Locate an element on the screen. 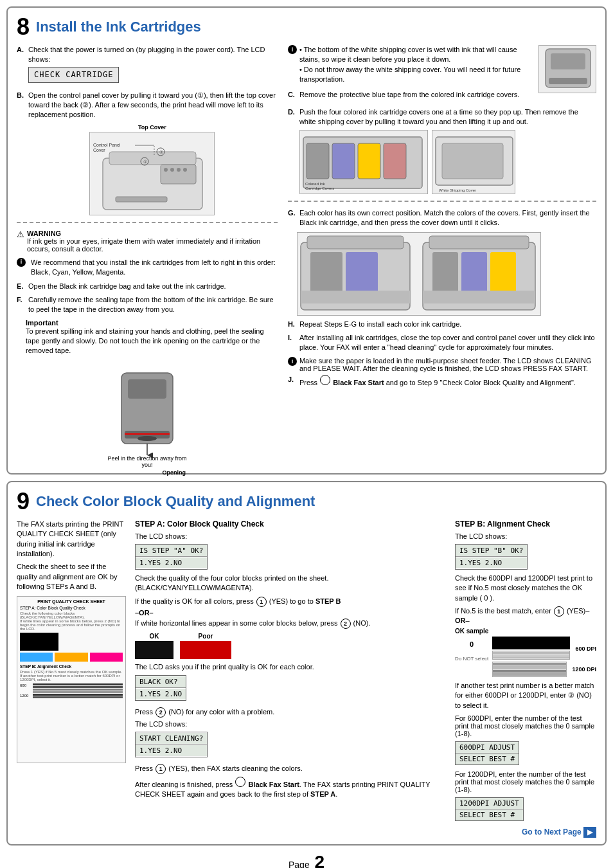 The width and height of the screenshot is (613, 868). info-bullet: i is located at coordinates (292, 50).